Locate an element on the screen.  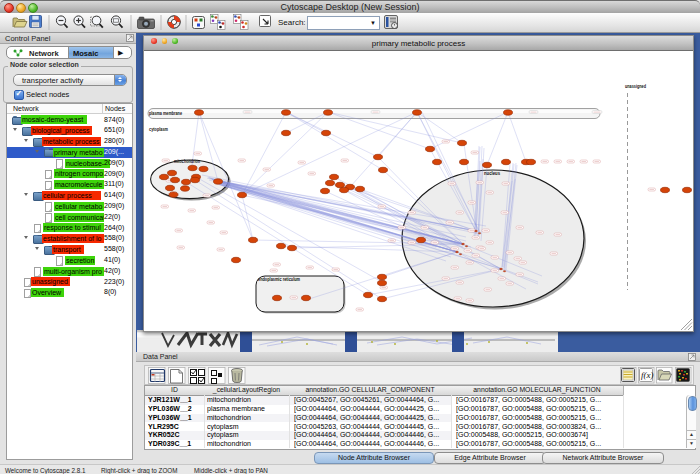
svg-text: endoplasmic reticulum is located at coordinates (279, 279).